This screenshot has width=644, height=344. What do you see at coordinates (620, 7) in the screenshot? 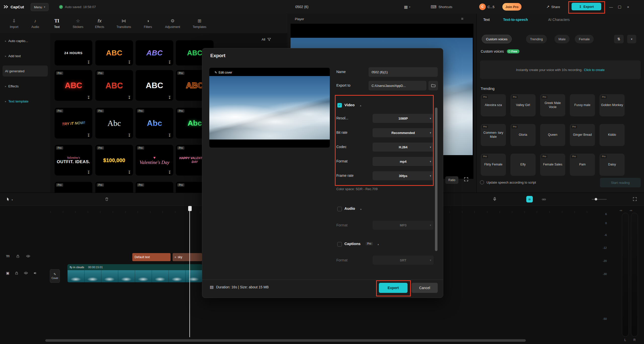
I see `maximize-button: ▢` at bounding box center [620, 7].